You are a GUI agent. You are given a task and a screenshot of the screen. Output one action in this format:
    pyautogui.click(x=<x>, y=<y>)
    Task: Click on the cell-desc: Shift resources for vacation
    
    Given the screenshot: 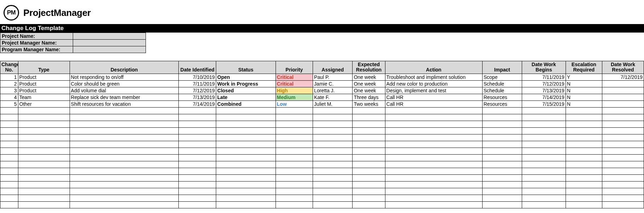 What is the action you would take?
    pyautogui.click(x=124, y=104)
    